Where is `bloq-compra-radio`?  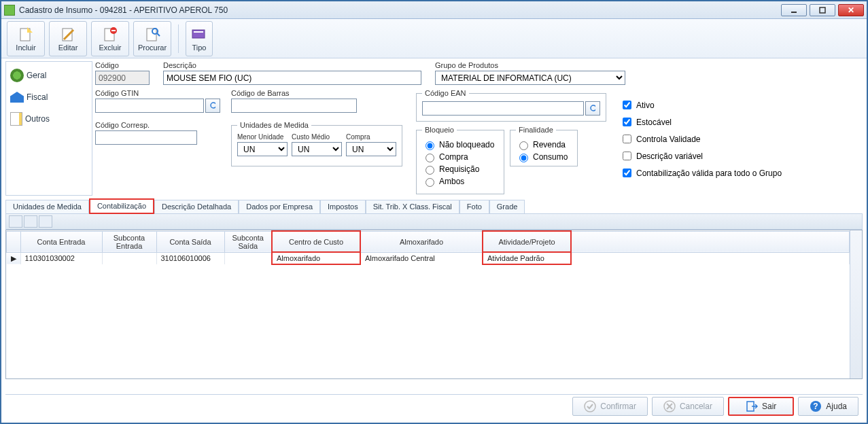 bloq-compra-radio is located at coordinates (430, 158).